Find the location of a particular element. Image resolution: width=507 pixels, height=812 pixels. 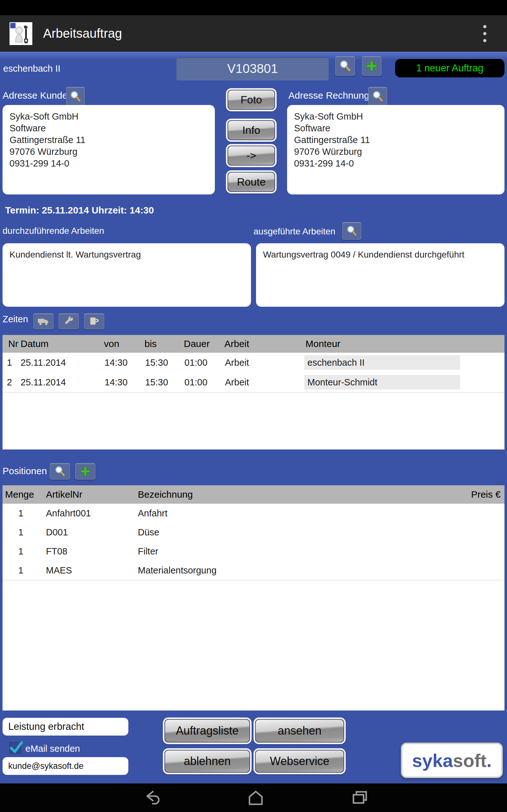

cell-artikelnr: FT08 is located at coordinates (57, 551).